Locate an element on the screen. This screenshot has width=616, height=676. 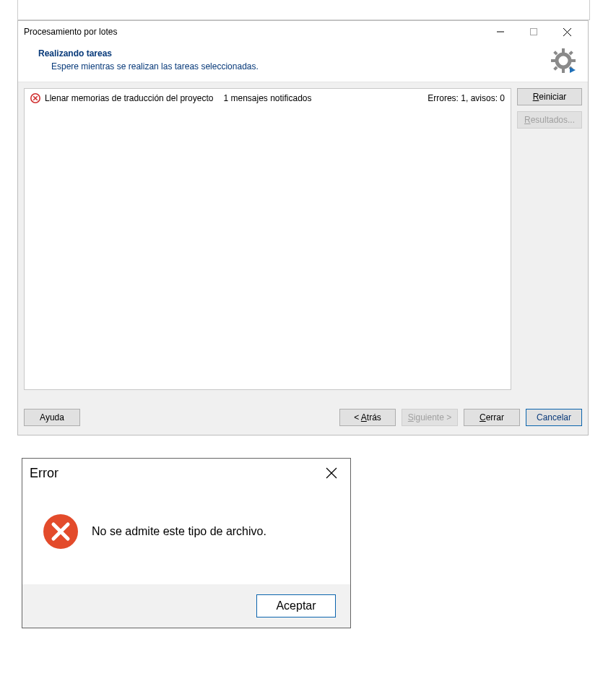
minimize-button is located at coordinates (500, 32).